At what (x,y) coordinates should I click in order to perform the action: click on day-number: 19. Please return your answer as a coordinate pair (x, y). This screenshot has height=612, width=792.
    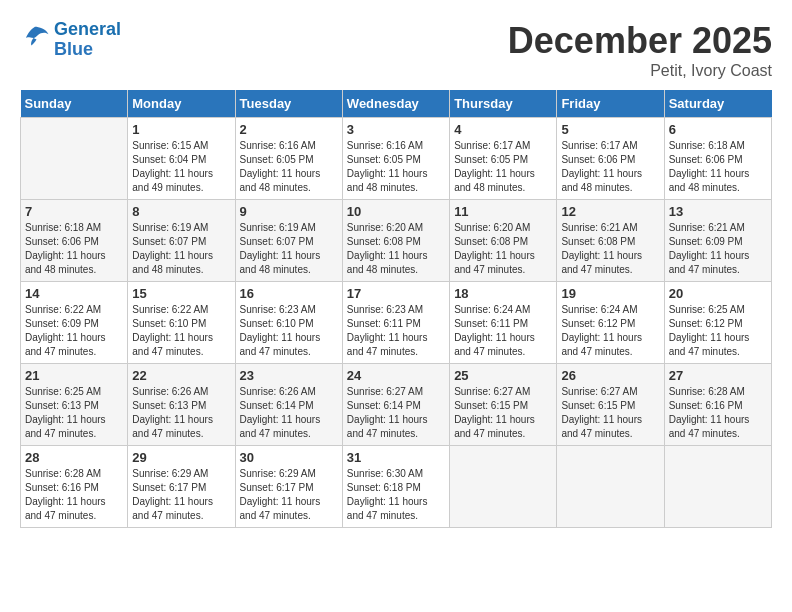
    Looking at the image, I should click on (610, 294).